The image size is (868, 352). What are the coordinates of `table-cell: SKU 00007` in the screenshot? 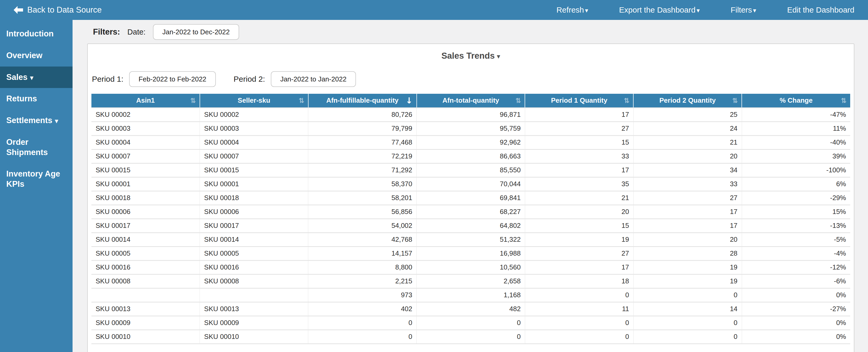 It's located at (254, 156).